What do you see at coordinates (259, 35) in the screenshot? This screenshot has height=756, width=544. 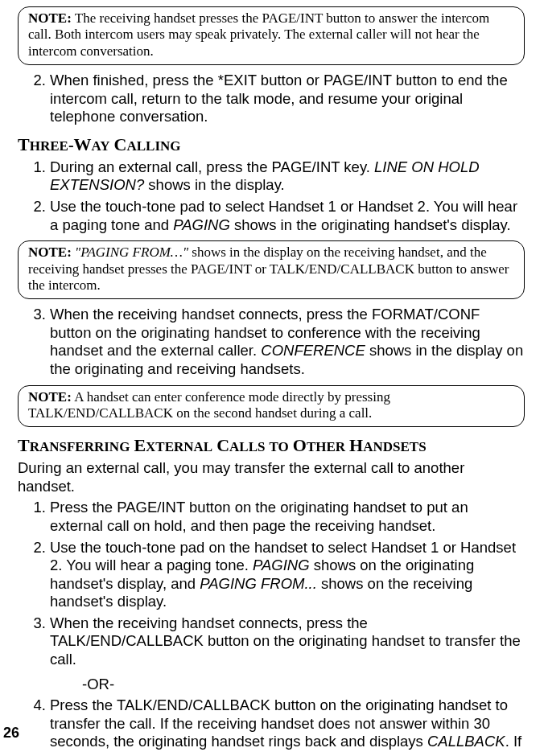 I see `note-text: The receiving handset presses the PAGE/I…` at bounding box center [259, 35].